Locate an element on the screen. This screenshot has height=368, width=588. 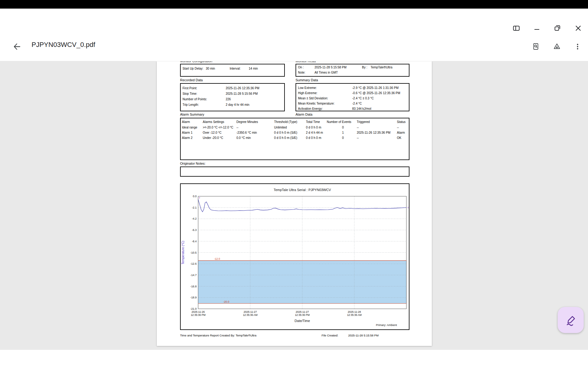
field-label: Note: is located at coordinates (302, 72).